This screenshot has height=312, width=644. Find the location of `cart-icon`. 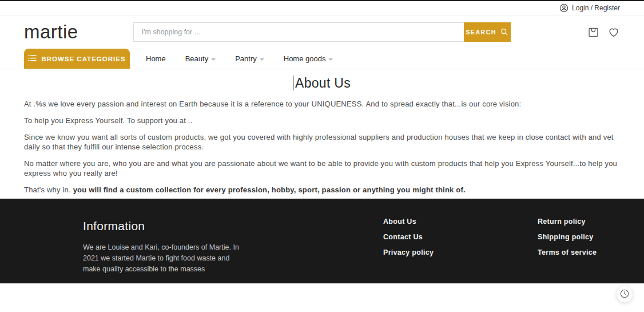

cart-icon is located at coordinates (594, 32).